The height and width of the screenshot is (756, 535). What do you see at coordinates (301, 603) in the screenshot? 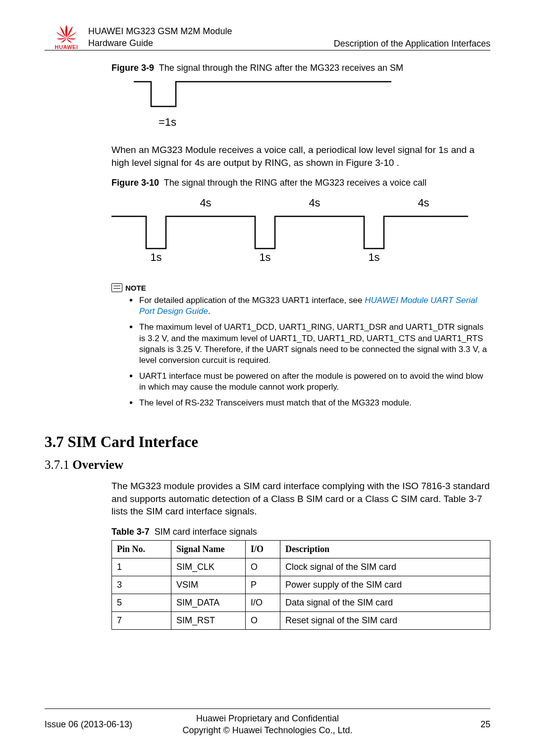
I see `table-row: 5 SIM_DATA I/O Data signal of the SIM ca…` at bounding box center [301, 603].